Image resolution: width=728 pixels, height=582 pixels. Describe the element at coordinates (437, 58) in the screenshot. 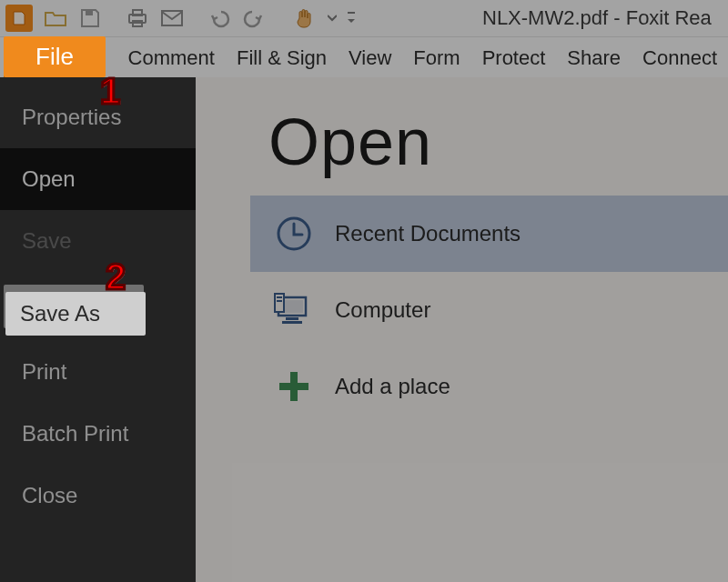

I see `tab-form: Form` at that location.